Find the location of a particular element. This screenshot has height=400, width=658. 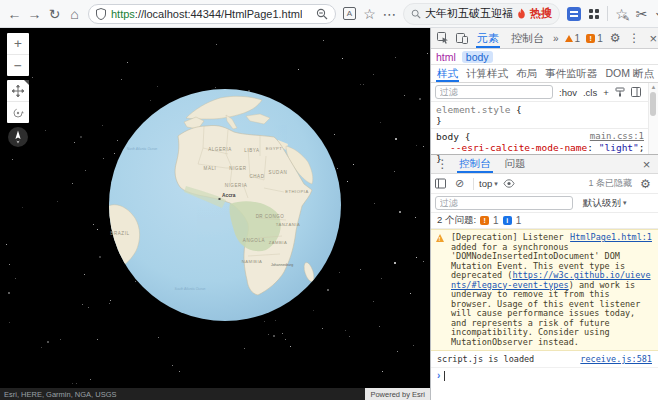

styles-filter-row: :hov .cls + is located at coordinates (544, 92).